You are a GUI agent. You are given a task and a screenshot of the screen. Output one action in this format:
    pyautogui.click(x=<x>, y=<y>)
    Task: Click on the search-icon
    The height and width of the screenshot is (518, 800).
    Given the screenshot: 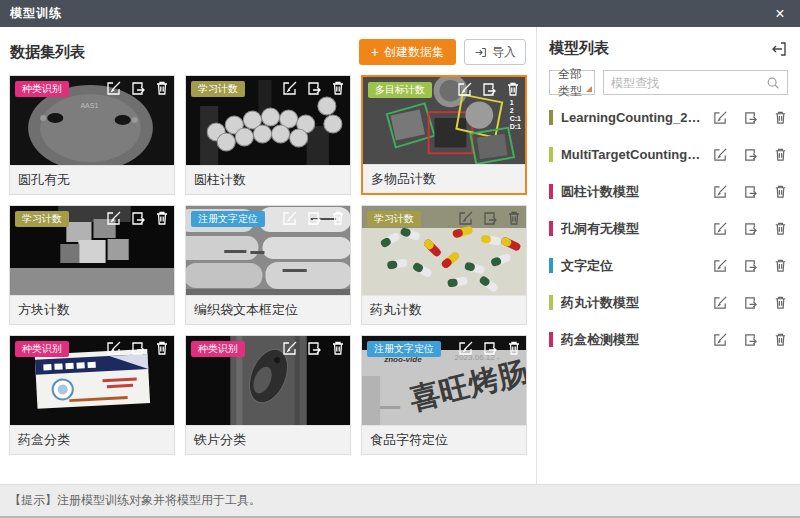 What is the action you would take?
    pyautogui.click(x=773, y=83)
    